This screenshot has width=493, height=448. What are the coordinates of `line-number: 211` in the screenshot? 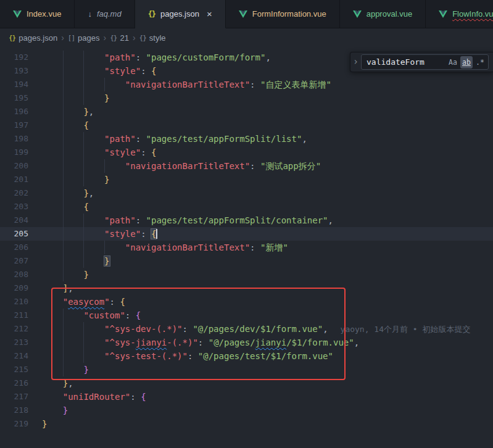 It's located at (14, 315).